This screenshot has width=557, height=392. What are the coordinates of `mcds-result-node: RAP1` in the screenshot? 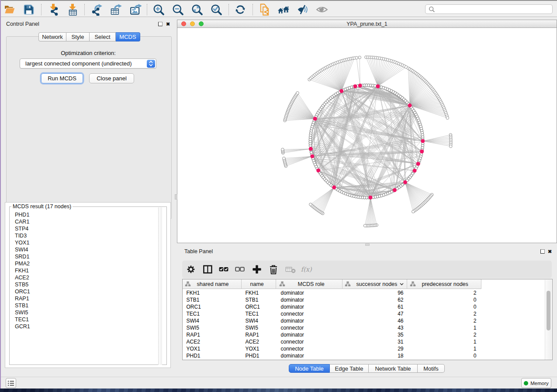 It's located at (85, 299).